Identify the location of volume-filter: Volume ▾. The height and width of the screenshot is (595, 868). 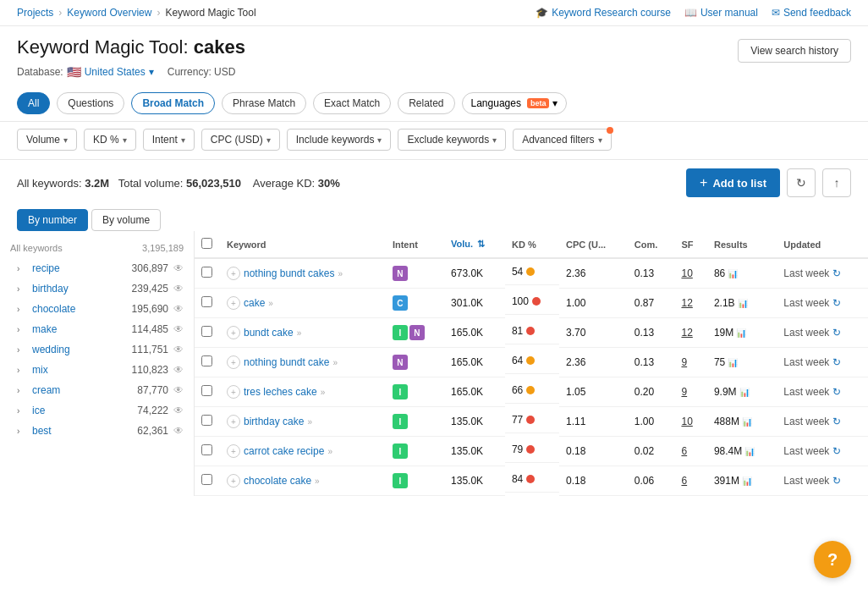
(47, 140).